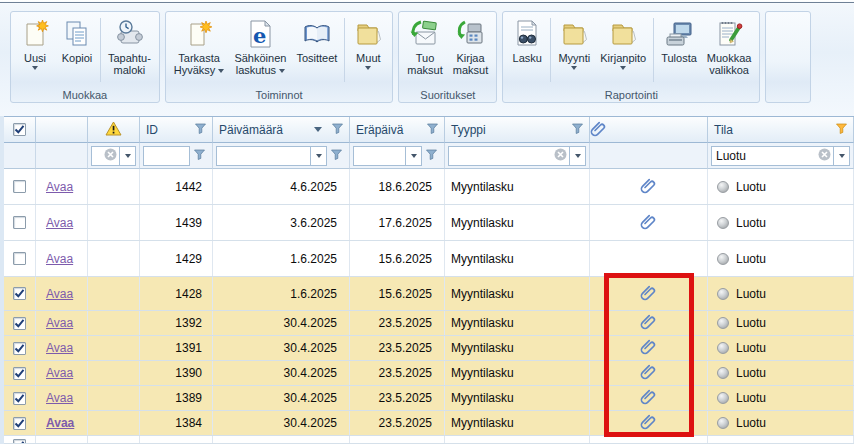 This screenshot has height=444, width=854. What do you see at coordinates (260, 50) in the screenshot?
I see `sahkoinen-laskutus-button: eSähköinenlaskutus` at bounding box center [260, 50].